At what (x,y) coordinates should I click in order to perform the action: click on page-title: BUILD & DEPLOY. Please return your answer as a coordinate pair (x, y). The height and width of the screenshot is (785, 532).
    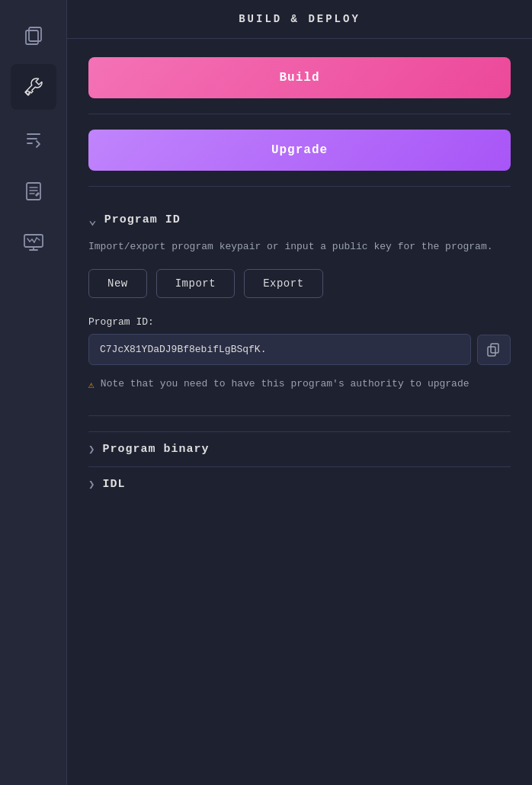
    Looking at the image, I should click on (300, 19).